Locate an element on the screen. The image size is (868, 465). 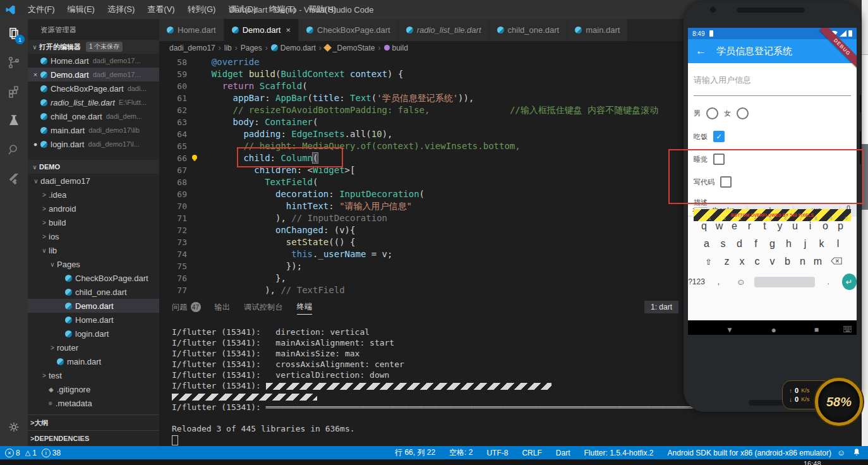
key-y: y6 is located at coordinates (780, 226).